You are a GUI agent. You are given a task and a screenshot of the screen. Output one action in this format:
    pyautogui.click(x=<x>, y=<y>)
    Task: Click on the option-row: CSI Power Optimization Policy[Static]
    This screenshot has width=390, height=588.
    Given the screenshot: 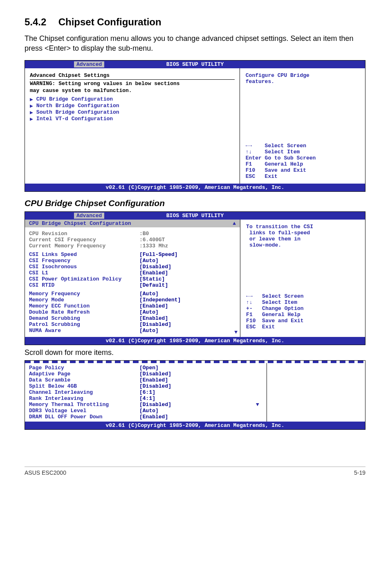 What is the action you would take?
    pyautogui.click(x=132, y=279)
    